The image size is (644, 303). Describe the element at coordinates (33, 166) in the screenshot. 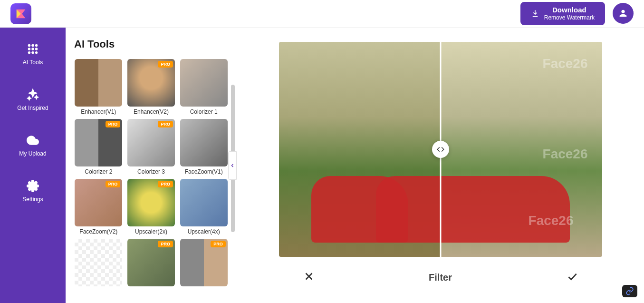

I see `sidebar: AI Tools Get Inspired My Upload Settings` at that location.